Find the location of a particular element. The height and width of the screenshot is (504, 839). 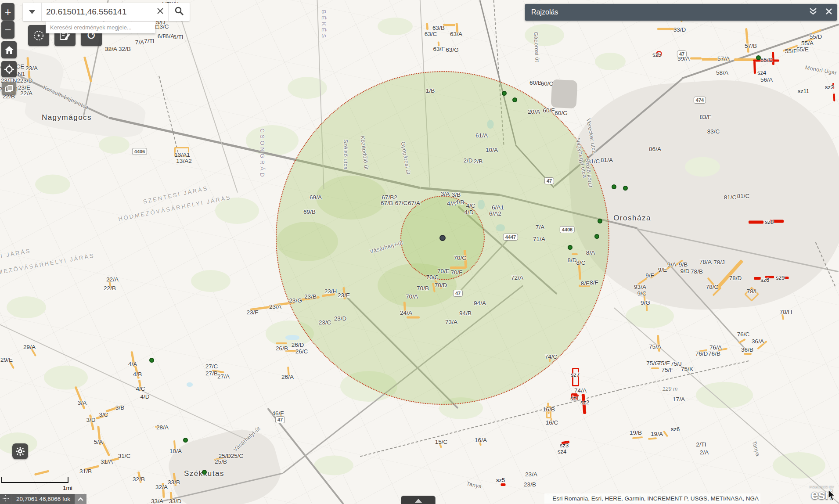

survey-label: sz2 is located at coordinates (585, 402).